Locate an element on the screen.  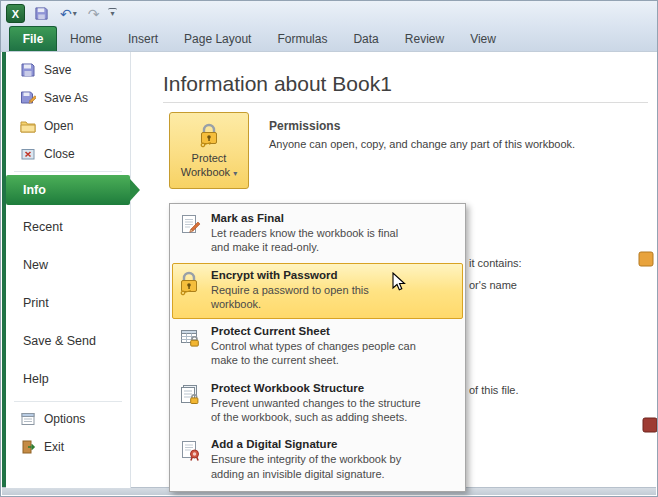
menu-item-description: Control what types of changes people can… is located at coordinates (314, 354).